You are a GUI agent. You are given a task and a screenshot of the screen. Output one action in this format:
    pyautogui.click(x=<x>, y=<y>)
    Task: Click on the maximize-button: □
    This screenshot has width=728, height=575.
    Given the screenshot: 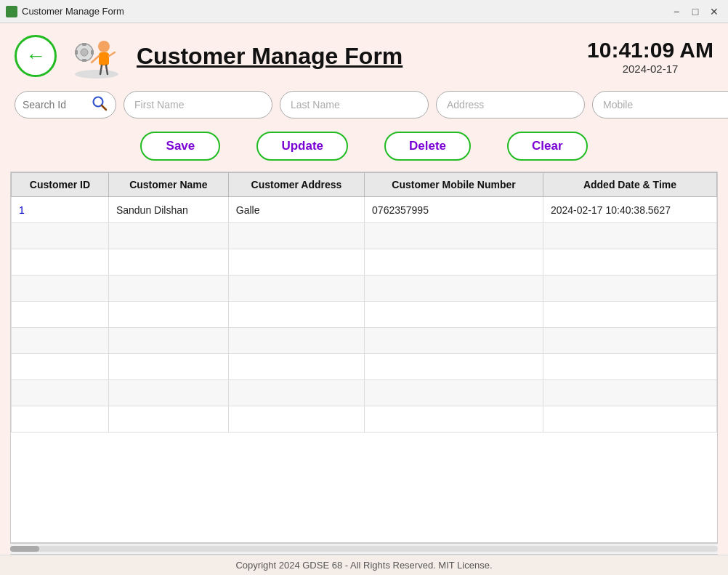 What is the action you would take?
    pyautogui.click(x=695, y=12)
    